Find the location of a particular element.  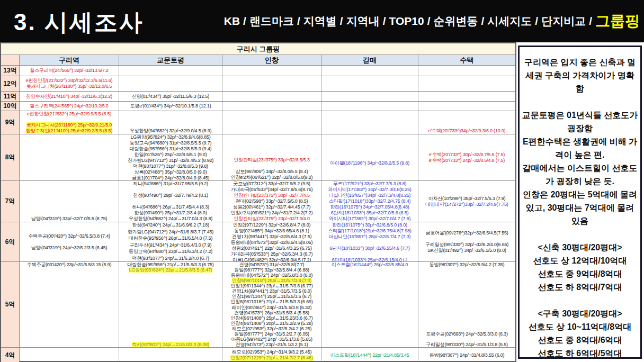

row-label: 5억 is located at coordinates (11, 305).